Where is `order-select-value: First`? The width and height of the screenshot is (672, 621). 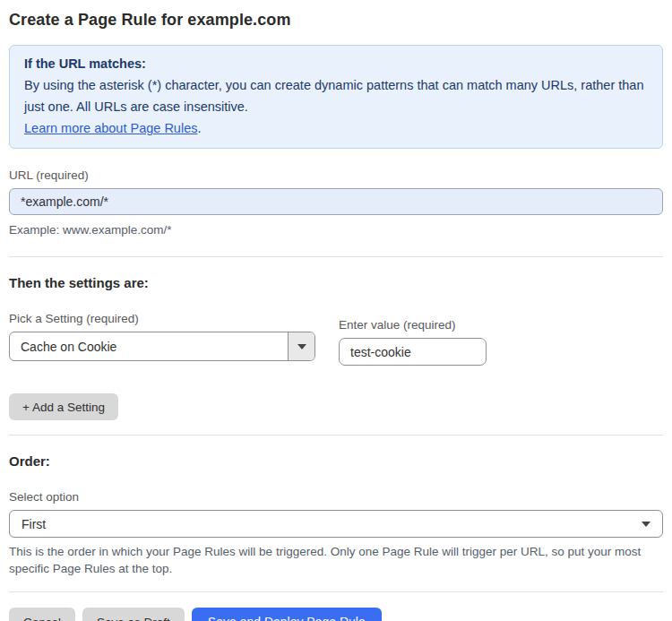
order-select-value: First is located at coordinates (34, 524).